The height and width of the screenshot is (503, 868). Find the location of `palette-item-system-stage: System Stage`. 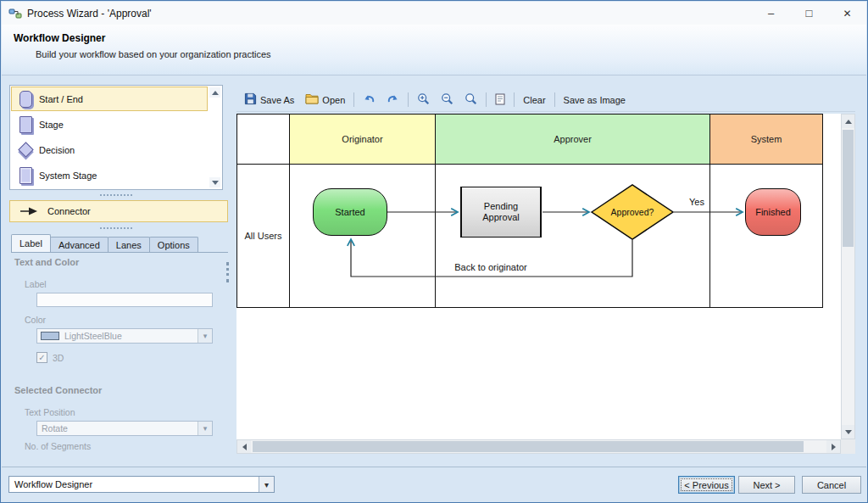

palette-item-system-stage: System Stage is located at coordinates (109, 175).